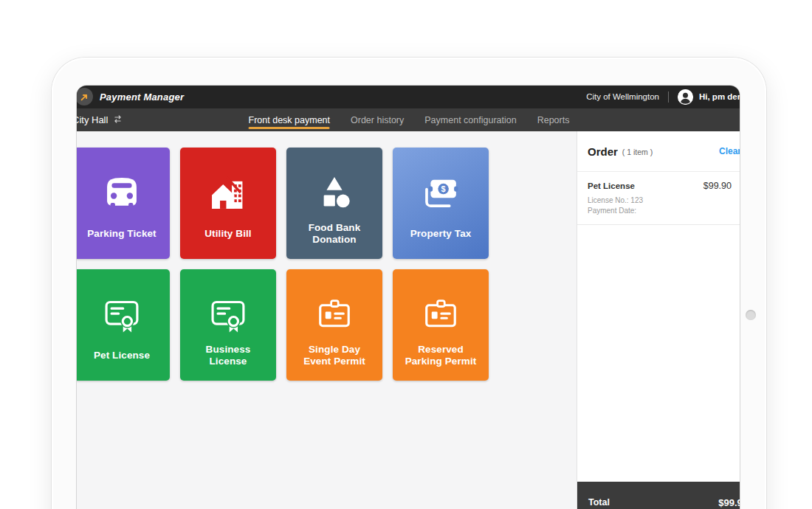 The height and width of the screenshot is (509, 812). What do you see at coordinates (658, 496) in the screenshot?
I see `order-total-bar: Total $99.90` at bounding box center [658, 496].